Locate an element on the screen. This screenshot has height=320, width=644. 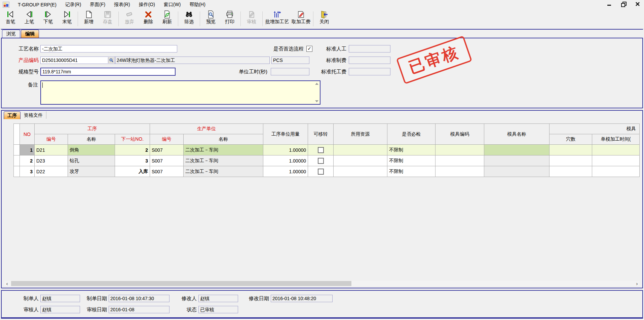
cell-no: 1 is located at coordinates (27, 150).